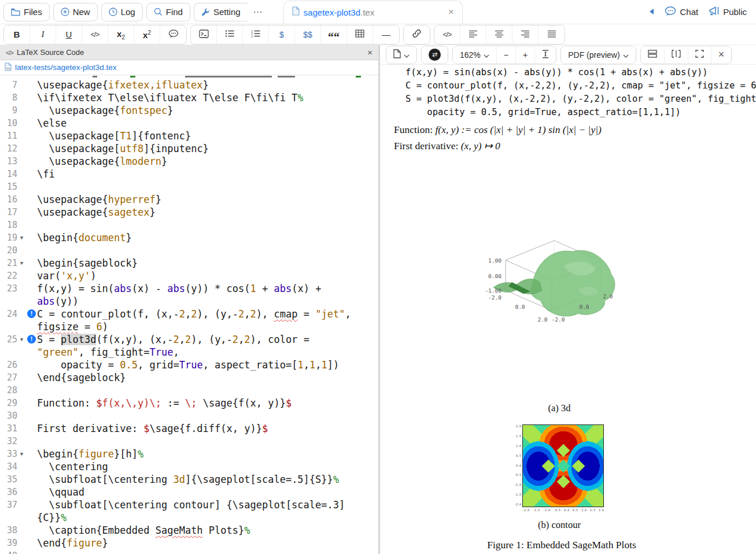  What do you see at coordinates (500, 35) in the screenshot?
I see `align-center-button` at bounding box center [500, 35].